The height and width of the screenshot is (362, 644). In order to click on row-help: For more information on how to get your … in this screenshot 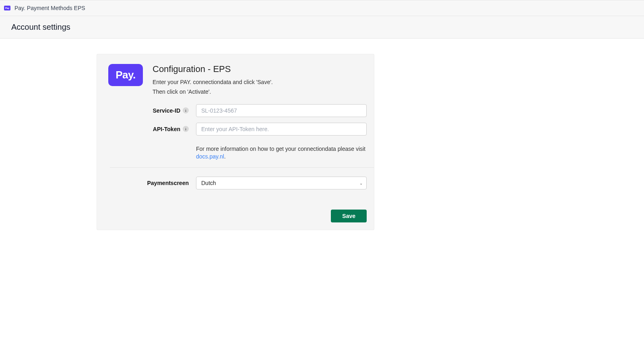, I will do `click(235, 151)`.